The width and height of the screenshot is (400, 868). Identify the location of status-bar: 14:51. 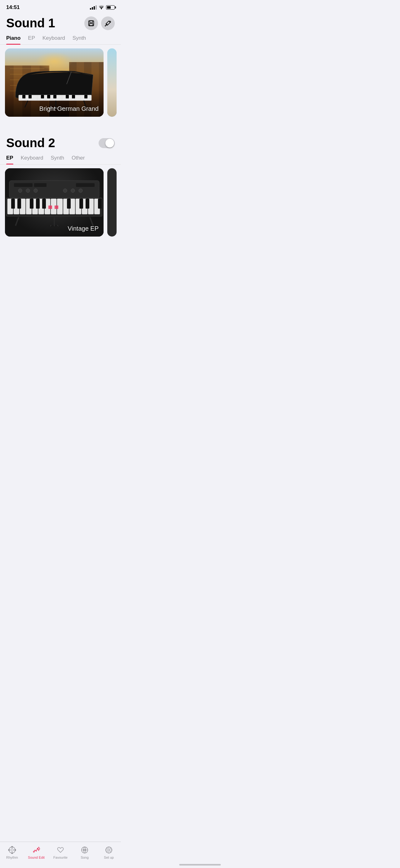
(61, 7).